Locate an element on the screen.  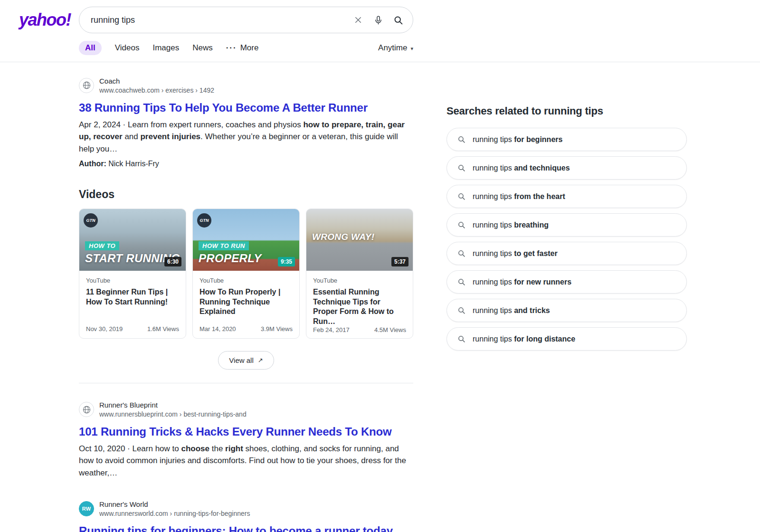
search-tabs: All Videos Images News ··· More Anytime … is located at coordinates (246, 51).